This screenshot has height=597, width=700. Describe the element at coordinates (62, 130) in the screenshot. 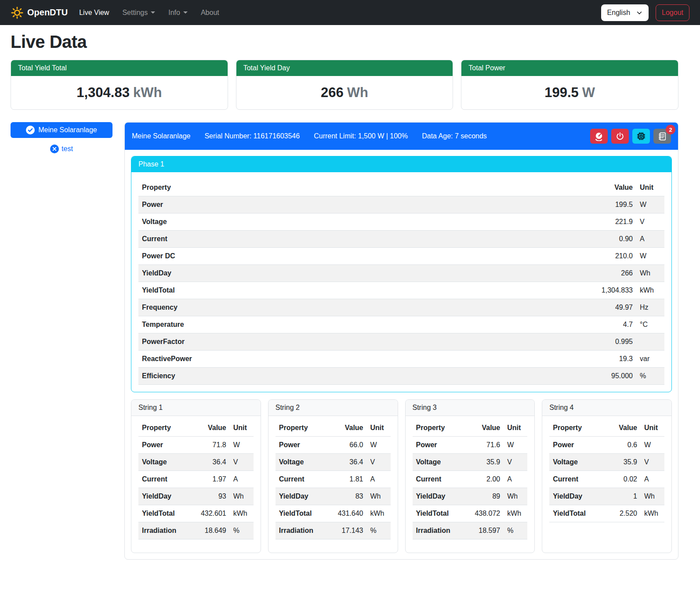

I see `sidebar-item-meine-solaranlage: Meine Solaranlage` at that location.